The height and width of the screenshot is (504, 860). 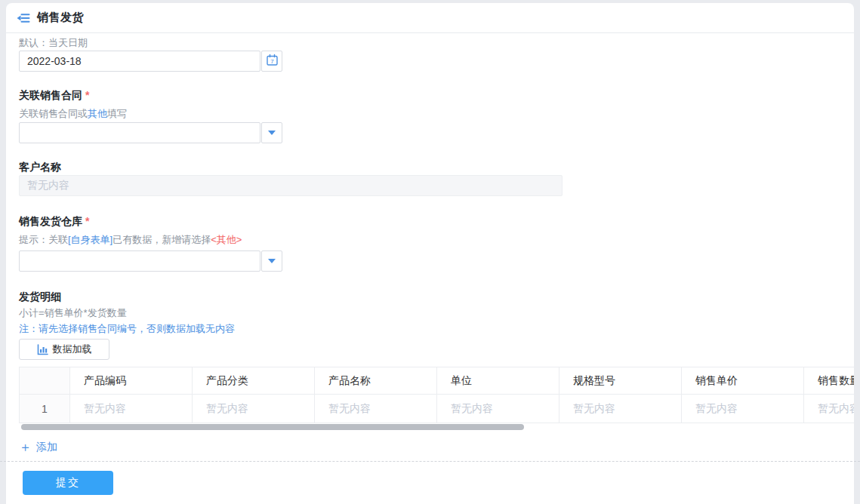 I want to click on submit-button: 提交, so click(x=68, y=483).